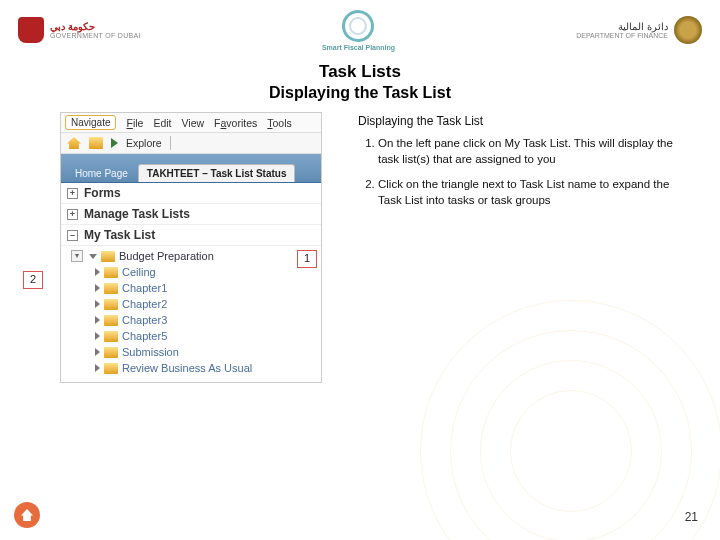 This screenshot has width=720, height=540. Describe the element at coordinates (358, 30) in the screenshot. I see `logo-sfp: Smart Fiscal Planning` at that location.